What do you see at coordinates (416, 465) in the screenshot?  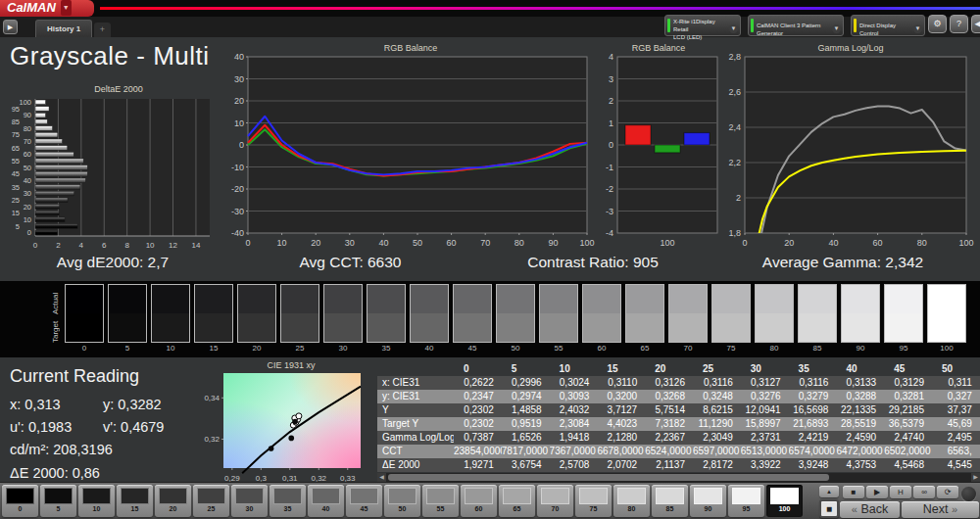 I see `table-row-label: ΔE 2000` at bounding box center [416, 465].